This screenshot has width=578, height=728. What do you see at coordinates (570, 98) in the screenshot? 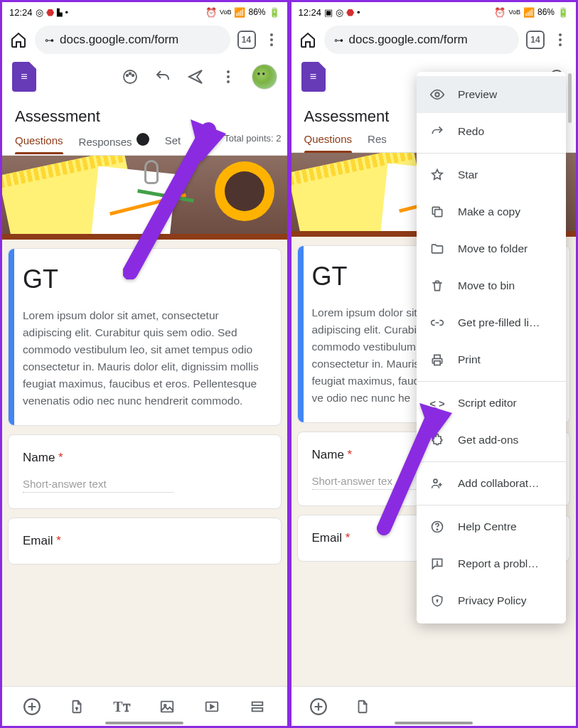
I see `menu-scrollbar` at bounding box center [570, 98].